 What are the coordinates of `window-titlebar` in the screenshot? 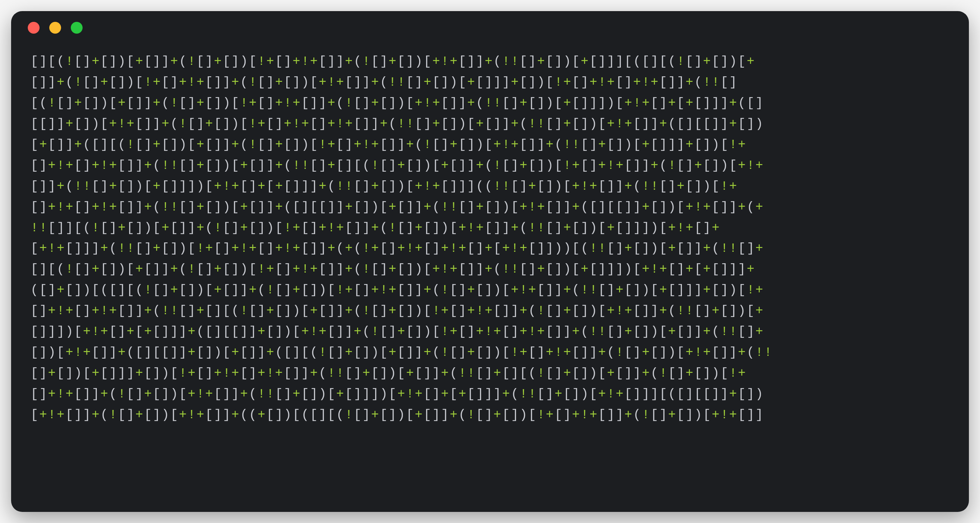 It's located at (490, 28).